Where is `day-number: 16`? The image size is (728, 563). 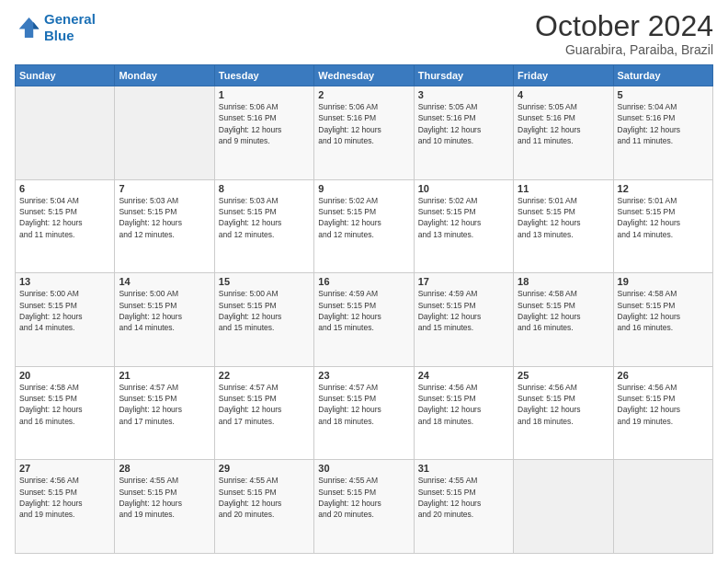 day-number: 16 is located at coordinates (364, 282).